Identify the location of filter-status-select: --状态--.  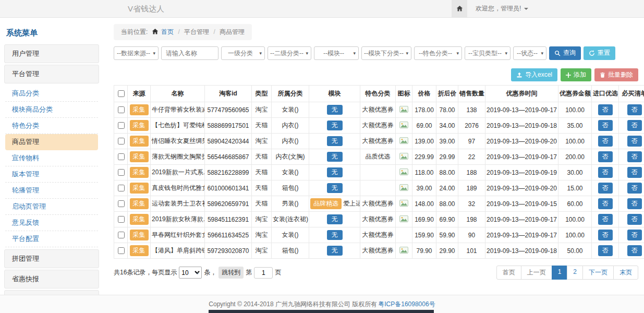
(530, 53).